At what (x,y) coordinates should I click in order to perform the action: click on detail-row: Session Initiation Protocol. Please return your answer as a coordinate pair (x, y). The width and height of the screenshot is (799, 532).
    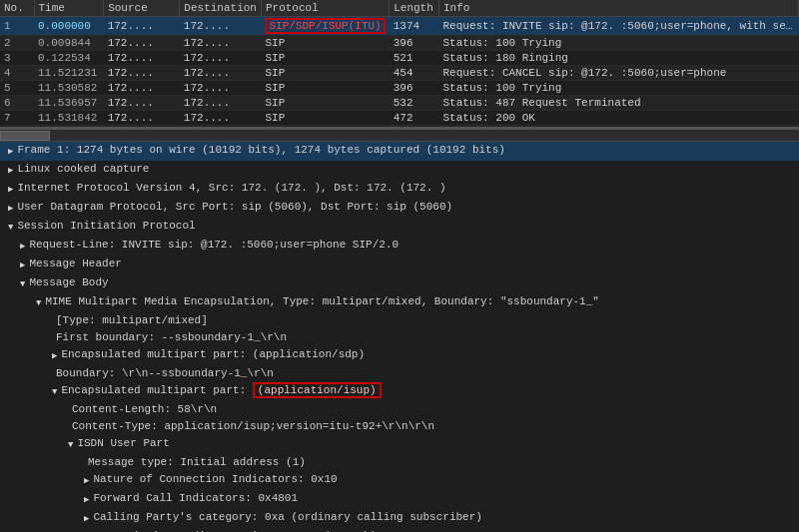
    Looking at the image, I should click on (400, 228).